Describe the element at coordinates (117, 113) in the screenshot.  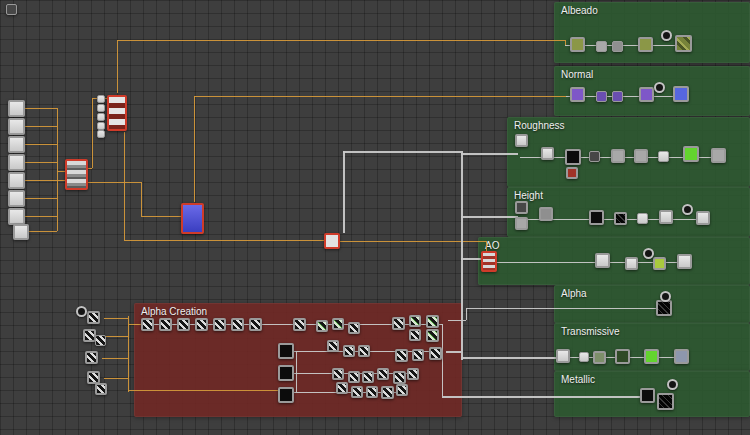
I see `graph-node-redstack` at that location.